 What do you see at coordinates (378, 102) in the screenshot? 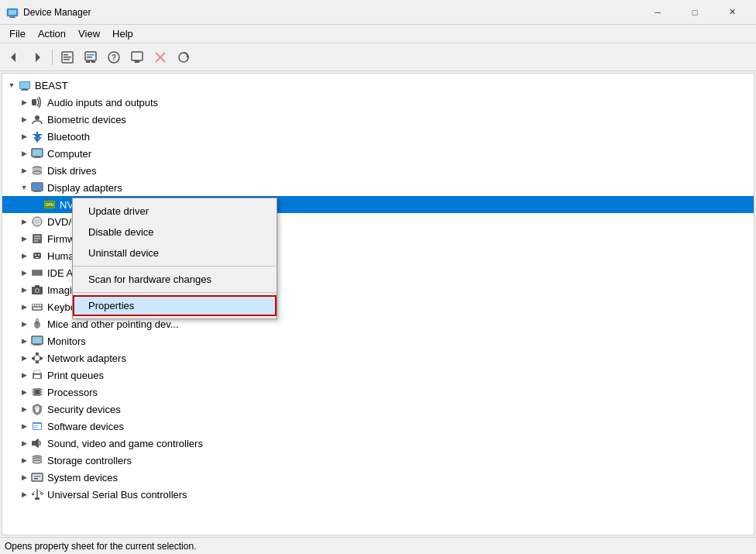
I see `tree-item-audio: ▶ Audio inputs and outputs` at bounding box center [378, 102].